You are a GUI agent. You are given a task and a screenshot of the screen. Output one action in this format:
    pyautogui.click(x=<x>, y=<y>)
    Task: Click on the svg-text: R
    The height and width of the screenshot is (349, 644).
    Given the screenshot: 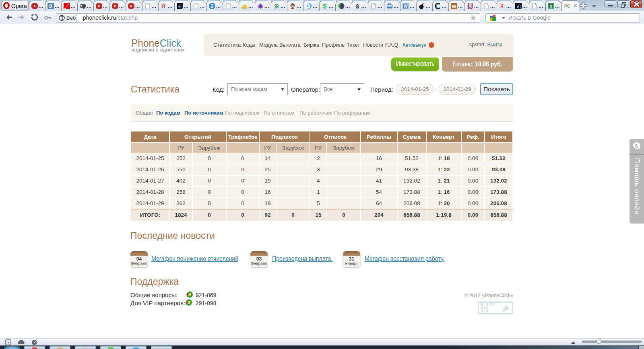 What is the action you would take?
    pyautogui.click(x=277, y=6)
    